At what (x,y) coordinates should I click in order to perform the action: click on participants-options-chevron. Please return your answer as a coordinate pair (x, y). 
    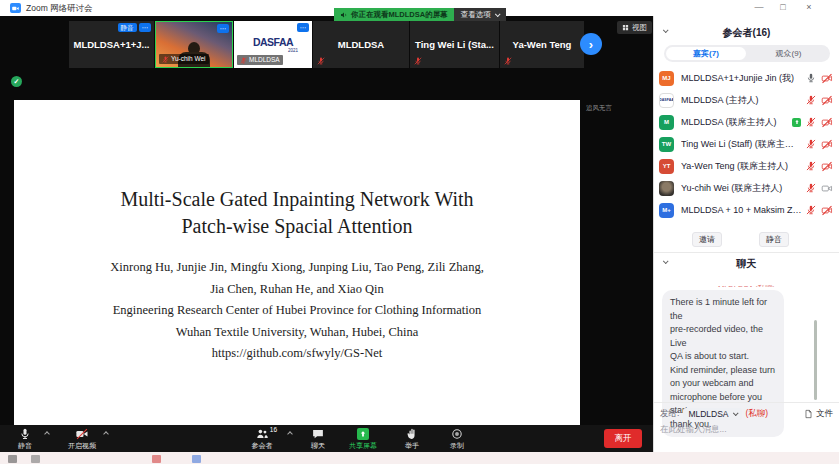
    Looking at the image, I should click on (290, 434).